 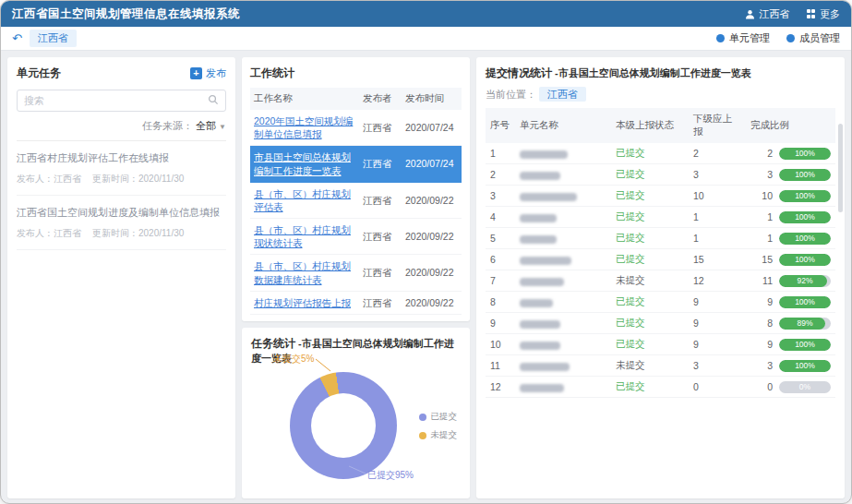 What do you see at coordinates (122, 168) in the screenshot?
I see `list-item: 江西省村庄规划评估工作在线填报发布人：江西省更新时间：2020/11/30` at bounding box center [122, 168].